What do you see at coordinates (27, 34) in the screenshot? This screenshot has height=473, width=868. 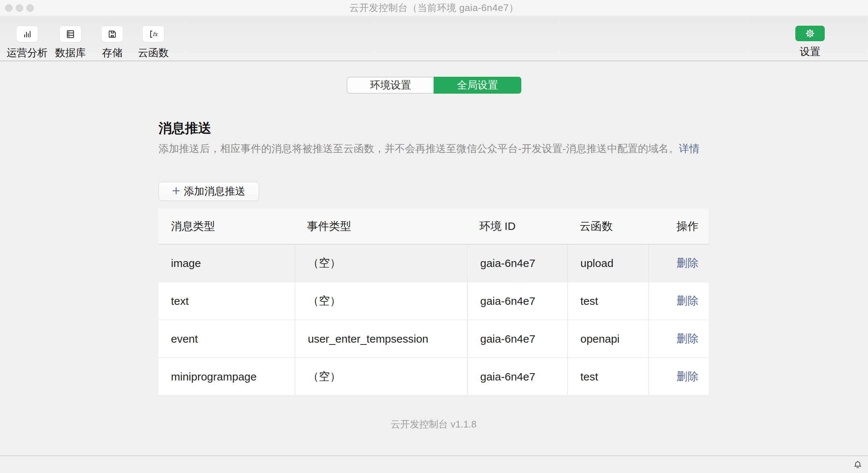 I see `bar-chart-icon` at bounding box center [27, 34].